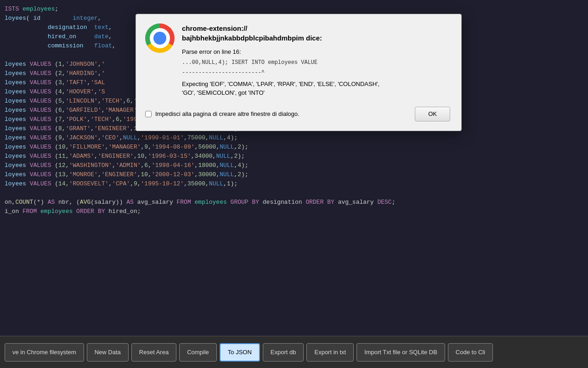 This screenshot has width=588, height=368. I want to click on code-line: loyees VALUES (14,'ROOSEVELT','CPA',9,'1…, so click(294, 184).